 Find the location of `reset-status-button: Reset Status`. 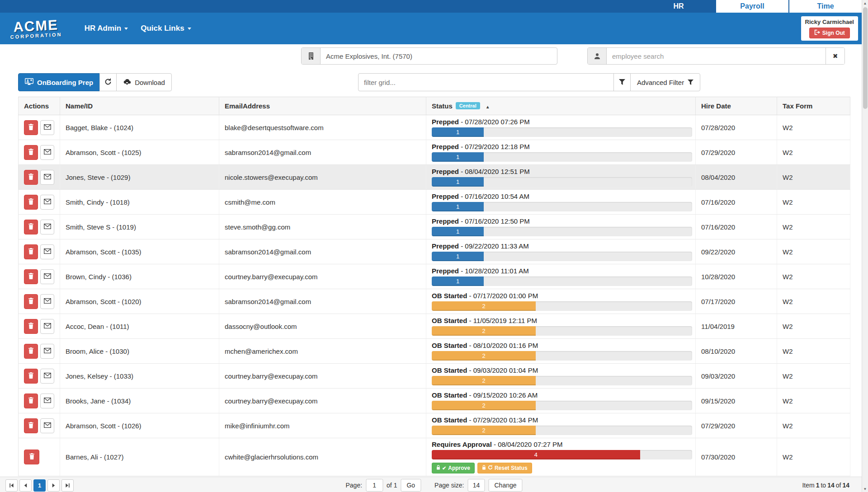

reset-status-button: Reset Status is located at coordinates (505, 468).